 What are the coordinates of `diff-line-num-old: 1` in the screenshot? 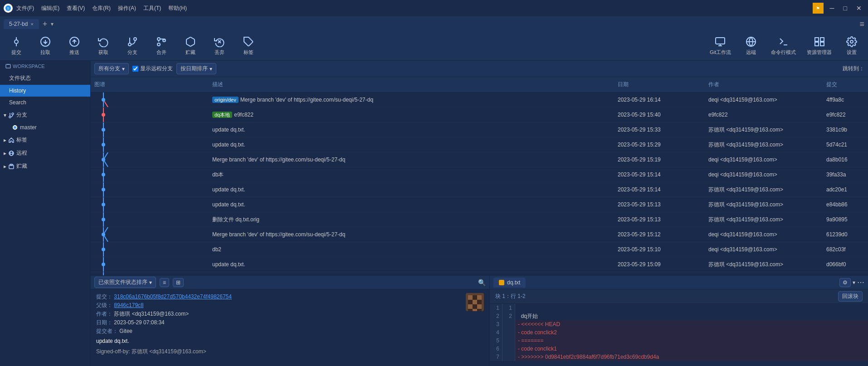 It's located at (496, 308).